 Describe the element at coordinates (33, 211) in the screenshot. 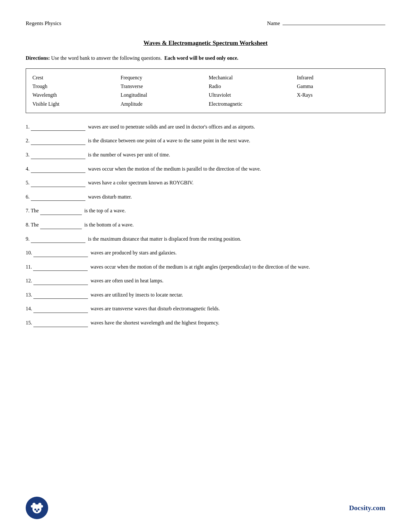

I see `q7-number: 7. The` at that location.